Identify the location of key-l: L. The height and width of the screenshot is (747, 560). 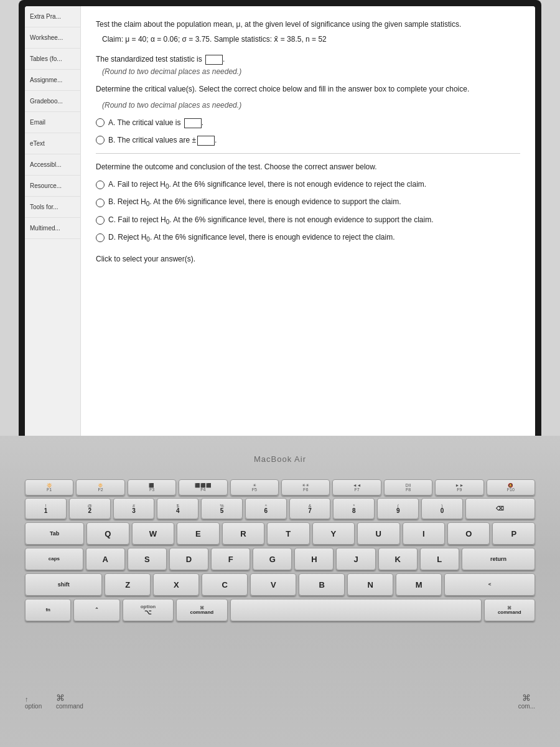
(439, 559).